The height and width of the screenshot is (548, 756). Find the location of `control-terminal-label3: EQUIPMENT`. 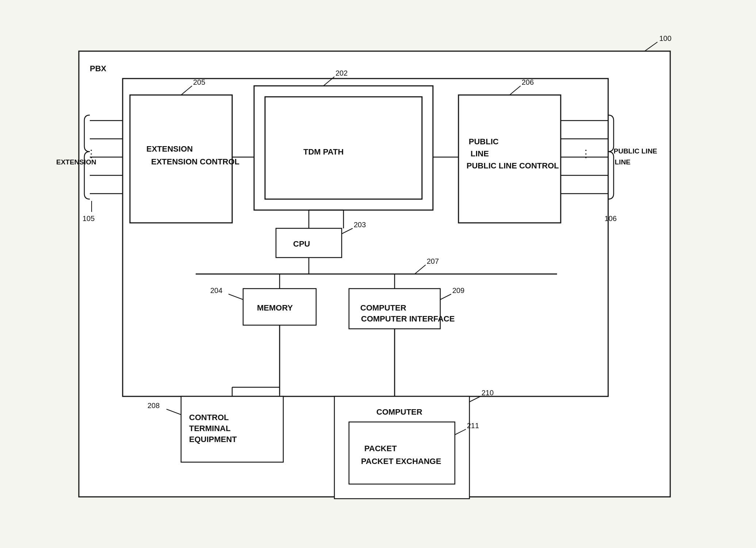

control-terminal-label3: EQUIPMENT is located at coordinates (213, 439).